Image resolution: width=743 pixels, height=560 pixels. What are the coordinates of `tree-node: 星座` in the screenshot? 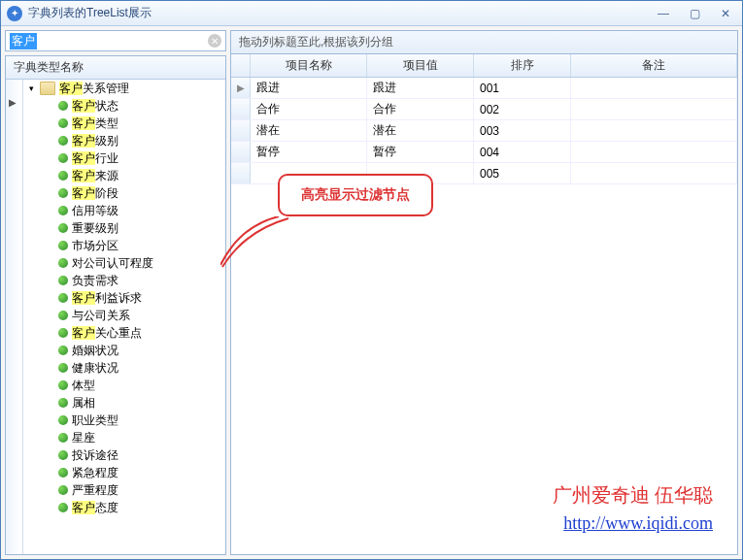 It's located at (124, 438).